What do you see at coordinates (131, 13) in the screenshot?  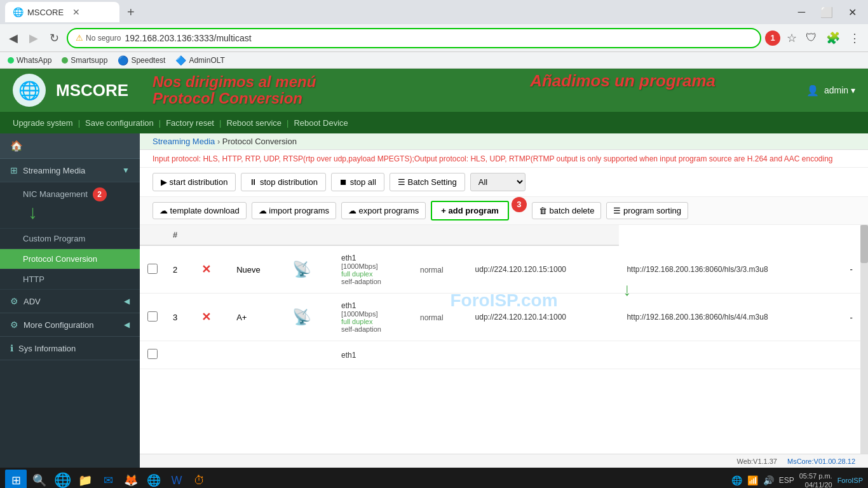 I see `new-tab-button: +` at bounding box center [131, 13].